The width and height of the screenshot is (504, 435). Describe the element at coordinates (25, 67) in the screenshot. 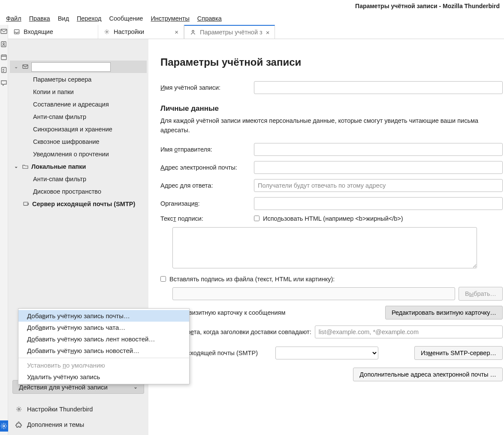

I see `mail-account-icon` at that location.